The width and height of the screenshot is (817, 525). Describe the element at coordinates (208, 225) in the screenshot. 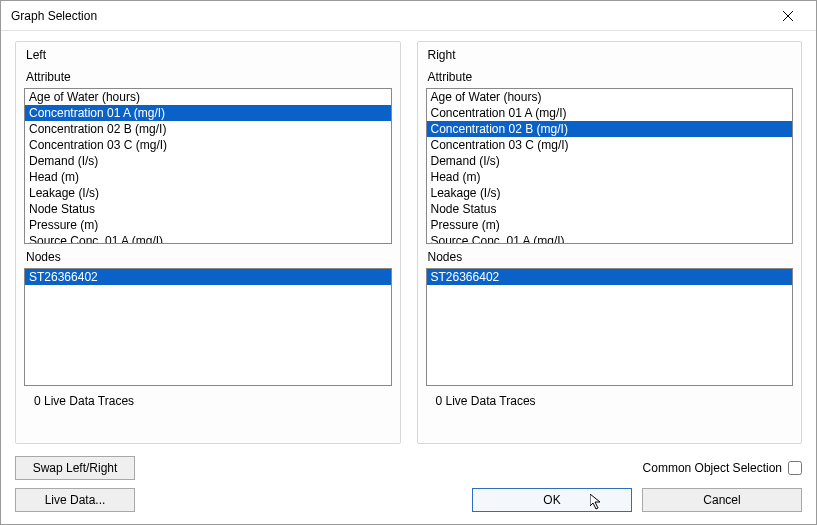

I see `left-attribute-item: Pressure (m)` at that location.